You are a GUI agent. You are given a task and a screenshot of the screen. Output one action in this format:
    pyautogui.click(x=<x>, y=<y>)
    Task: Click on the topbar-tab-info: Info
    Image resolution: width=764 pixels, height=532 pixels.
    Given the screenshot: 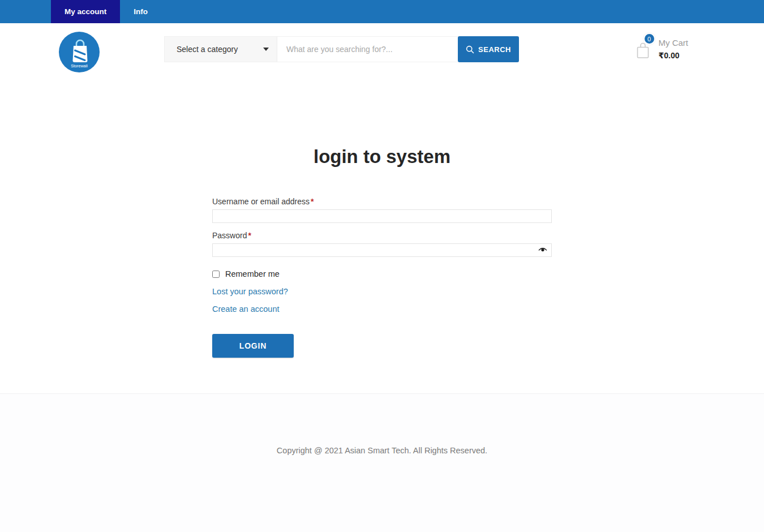 What is the action you would take?
    pyautogui.click(x=140, y=11)
    